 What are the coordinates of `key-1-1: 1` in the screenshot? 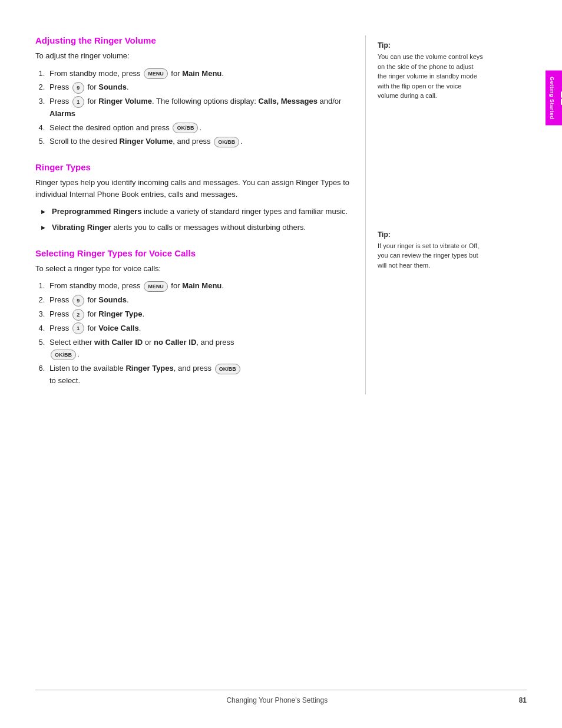 It's located at (78, 102).